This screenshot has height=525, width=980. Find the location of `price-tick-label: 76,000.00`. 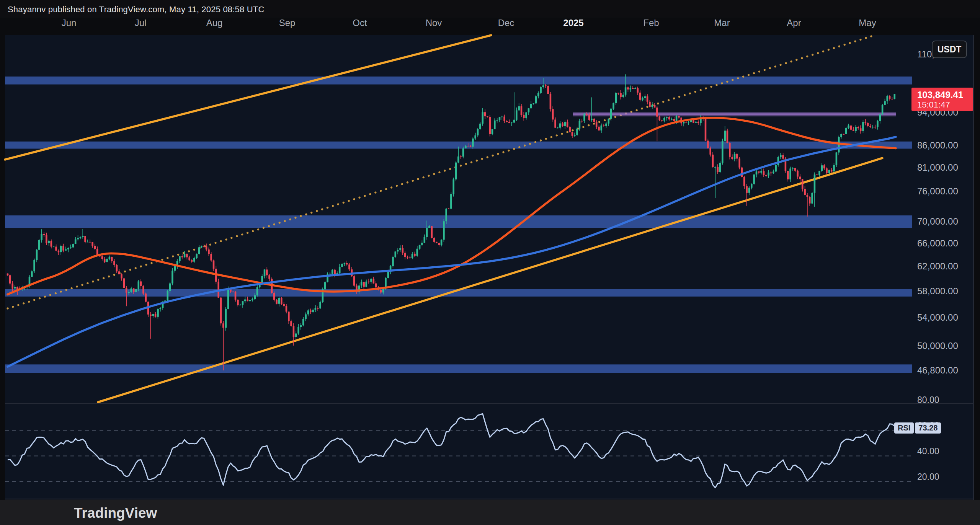

price-tick-label: 76,000.00 is located at coordinates (938, 191).